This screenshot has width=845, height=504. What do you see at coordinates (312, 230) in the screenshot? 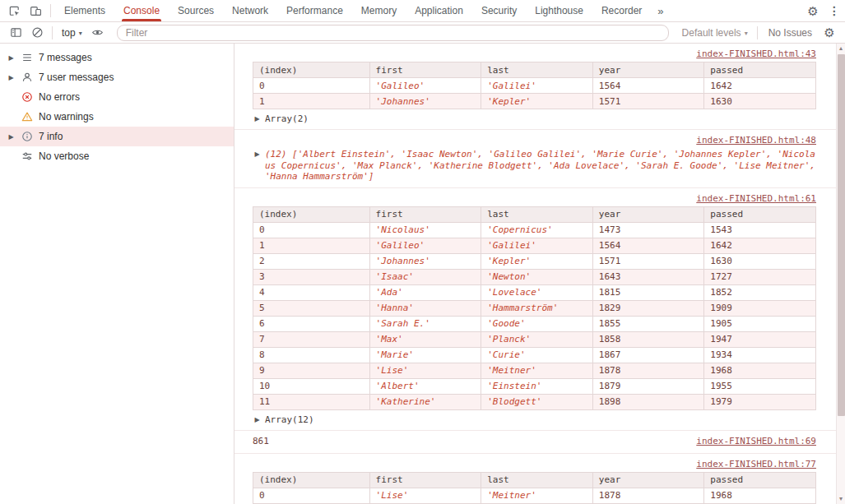
I see `table-cell-index: 0` at bounding box center [312, 230].